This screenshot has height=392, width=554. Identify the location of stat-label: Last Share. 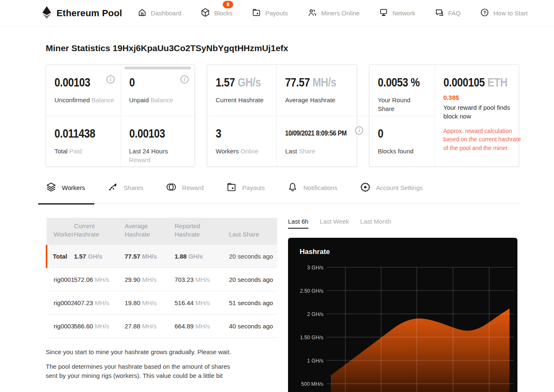
(316, 151).